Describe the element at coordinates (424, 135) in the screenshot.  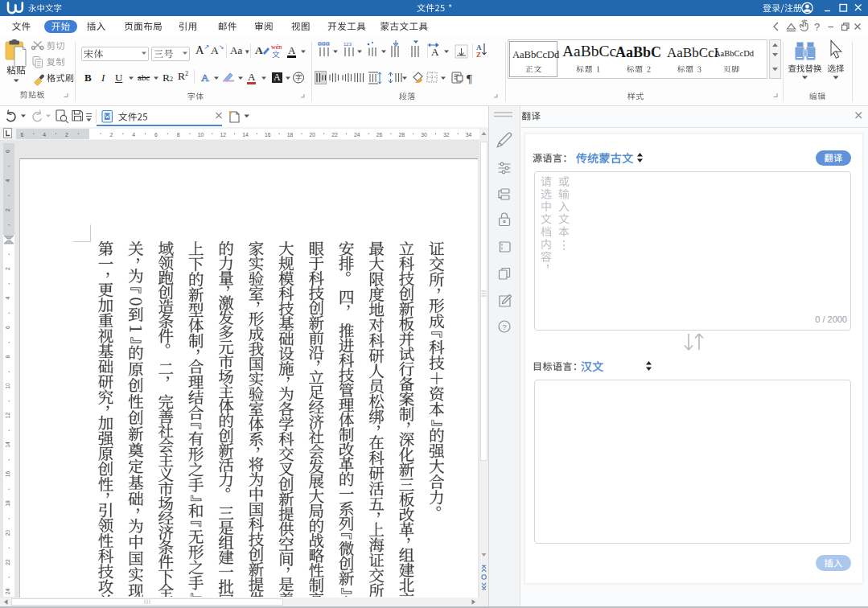
I see `svg-text: 30` at that location.